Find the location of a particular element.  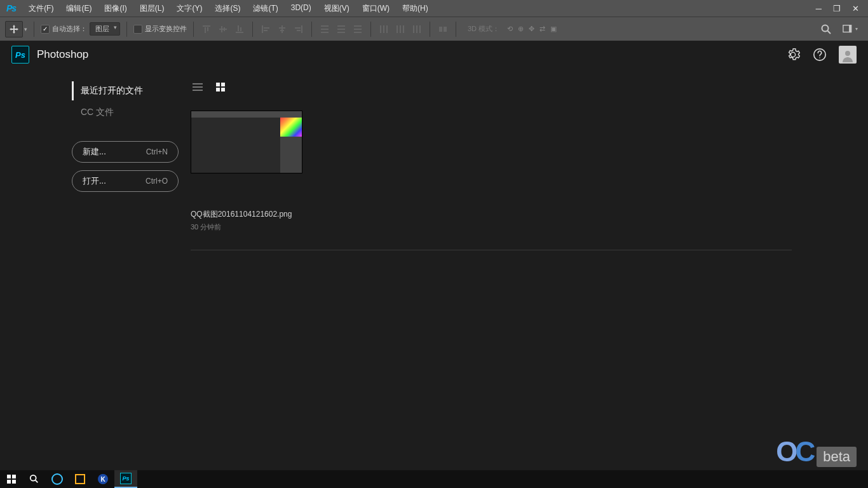

menu-file: 文件(F) is located at coordinates (41, 9).